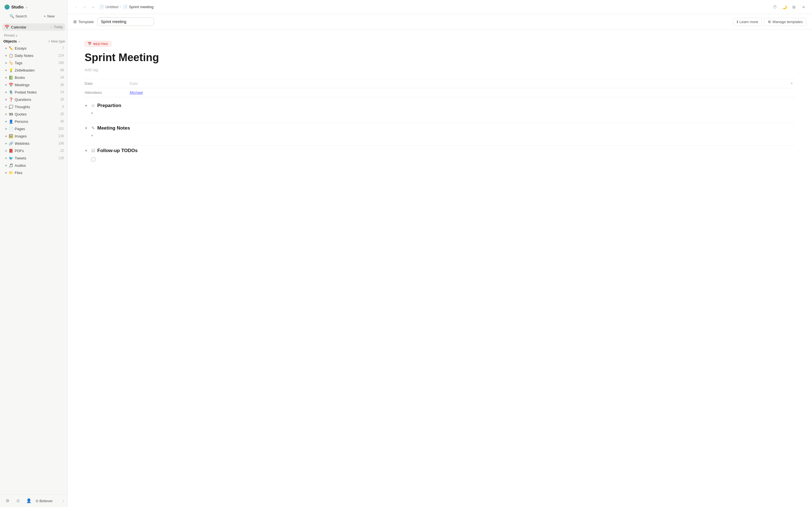 This screenshot has width=812, height=507. What do you see at coordinates (57, 42) in the screenshot?
I see `new-type-button: + New type` at bounding box center [57, 42].